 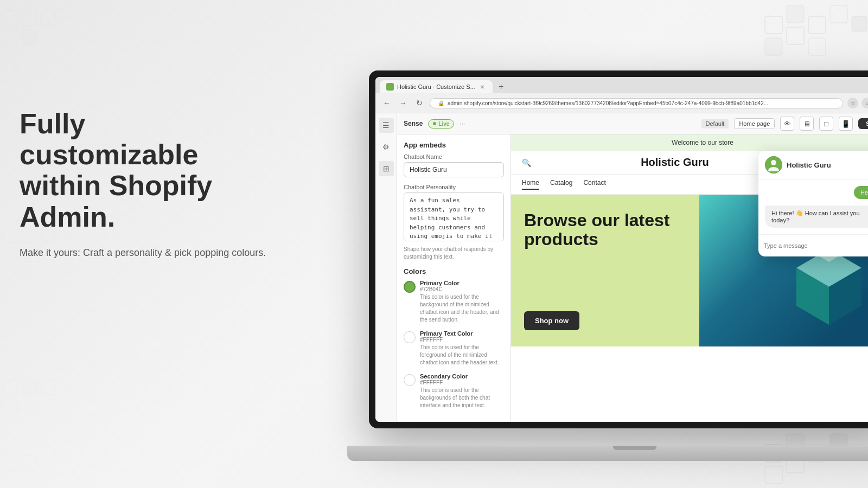 What do you see at coordinates (386, 169) in the screenshot?
I see `sidebar-icon-apps: ⊞` at bounding box center [386, 169].